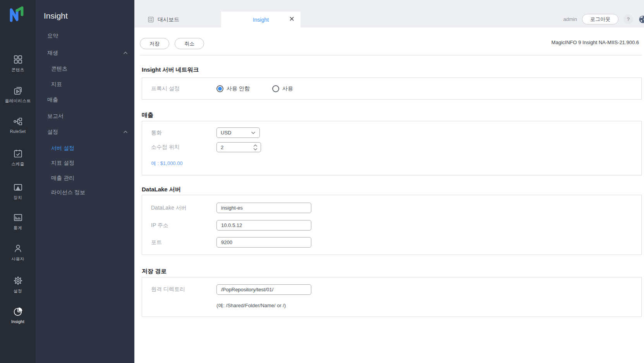 This screenshot has height=363, width=644. Describe the element at coordinates (604, 19) in the screenshot. I see `user-cluster: admin 로그아웃 ?` at that location.